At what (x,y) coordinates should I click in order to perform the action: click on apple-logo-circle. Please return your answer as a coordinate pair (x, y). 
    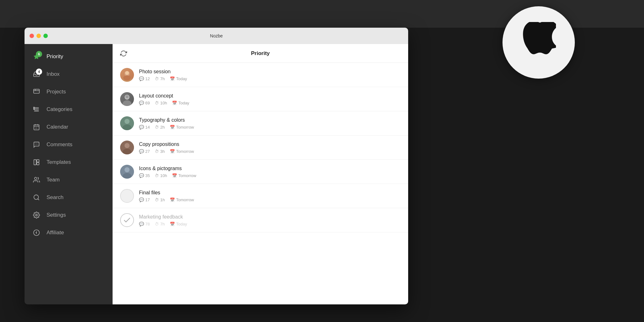
    Looking at the image, I should click on (539, 42).